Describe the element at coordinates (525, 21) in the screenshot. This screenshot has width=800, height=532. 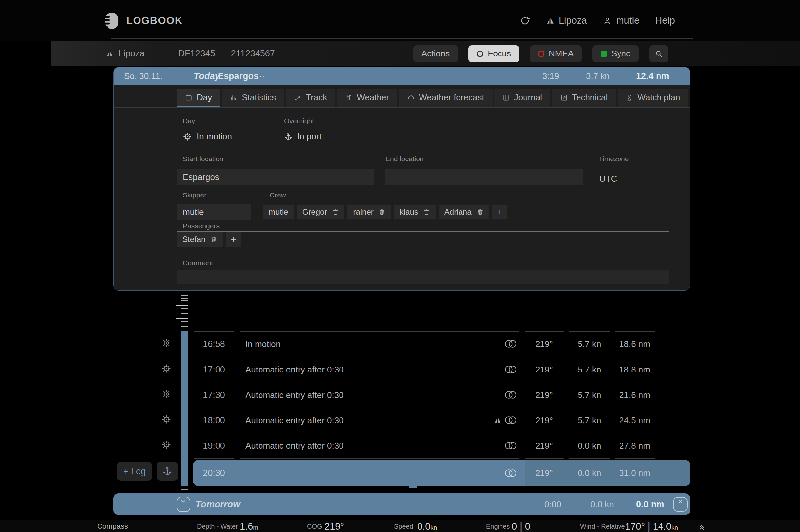
I see `refresh-button` at that location.